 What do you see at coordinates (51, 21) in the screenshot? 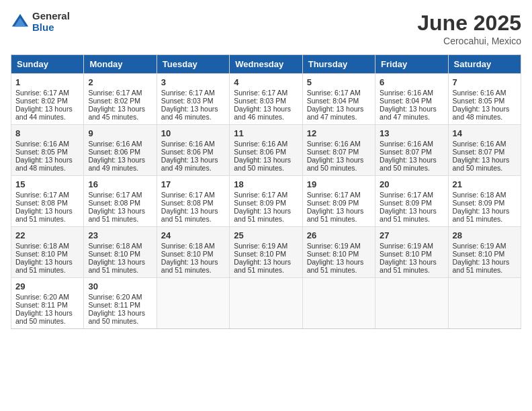
I see `logo-text: General Blue` at bounding box center [51, 21].